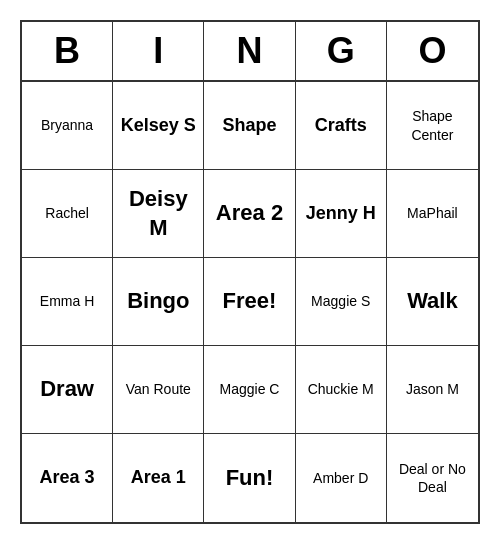 The width and height of the screenshot is (500, 544). Describe the element at coordinates (250, 51) in the screenshot. I see `header-letter: N` at that location.